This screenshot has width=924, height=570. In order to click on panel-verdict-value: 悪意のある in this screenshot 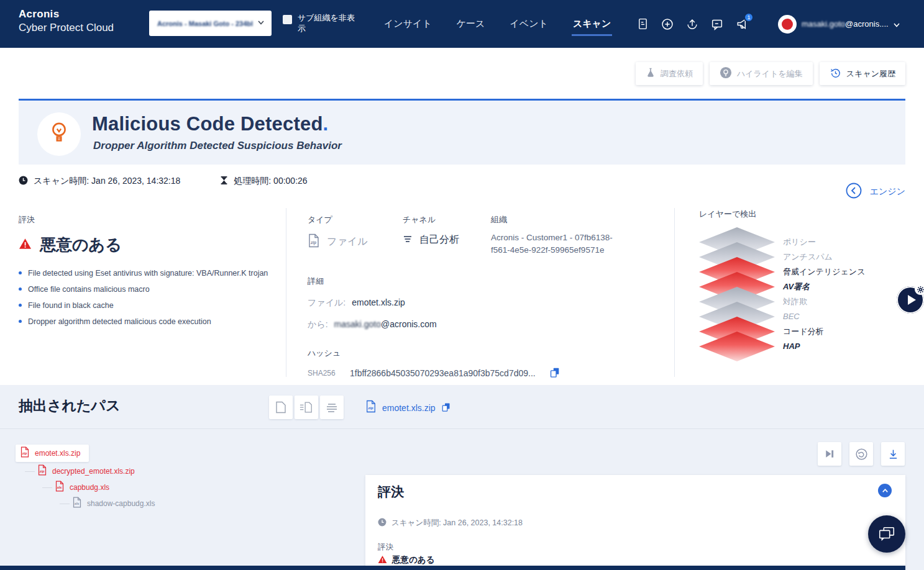, I will do `click(413, 560)`.